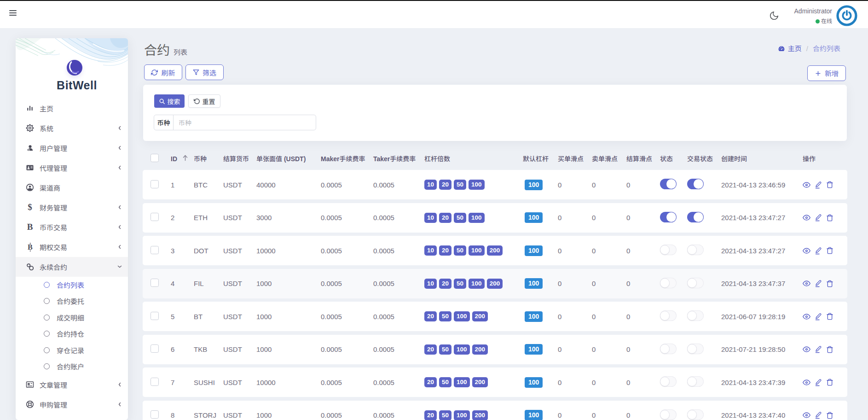  I want to click on svg-text: B, so click(29, 247).